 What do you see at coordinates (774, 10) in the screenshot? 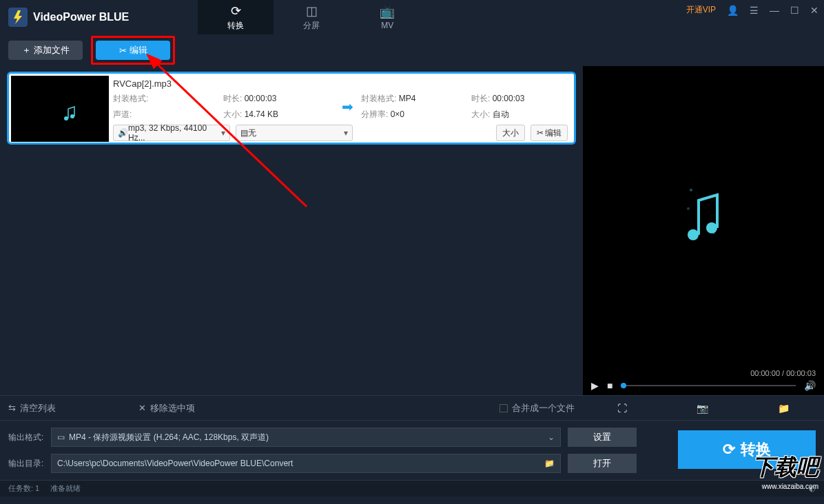
I see `minimize-icon: —` at bounding box center [774, 10].